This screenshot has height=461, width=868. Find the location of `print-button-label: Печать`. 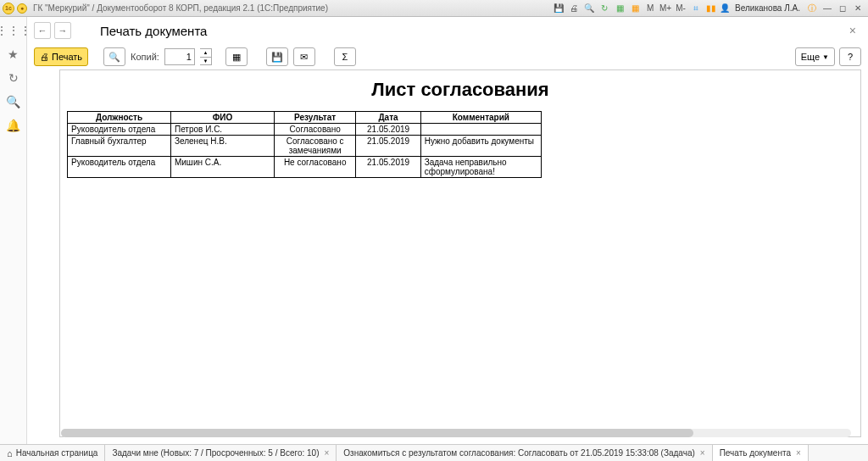

print-button-label: Печать is located at coordinates (67, 57).